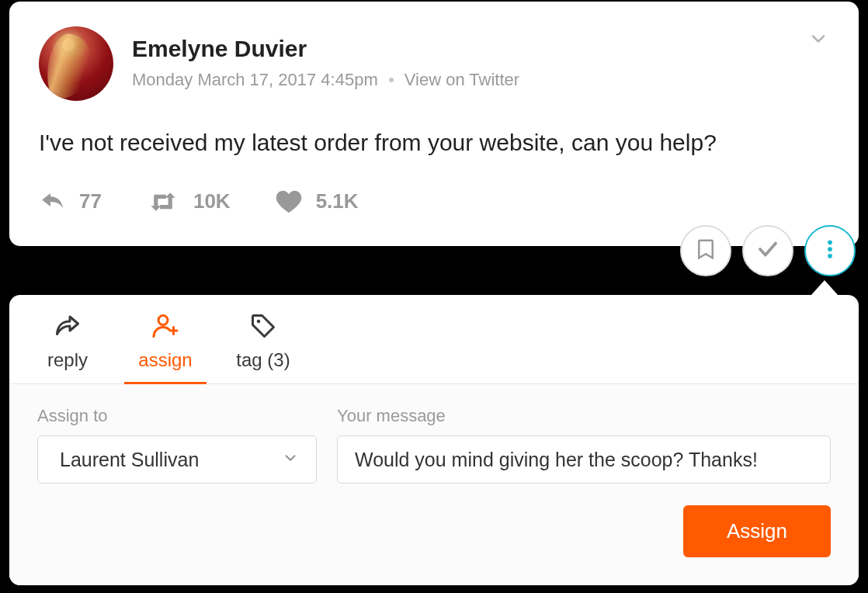  Describe the element at coordinates (462, 80) in the screenshot. I see `view-on-source-link: View on Twitter` at that location.